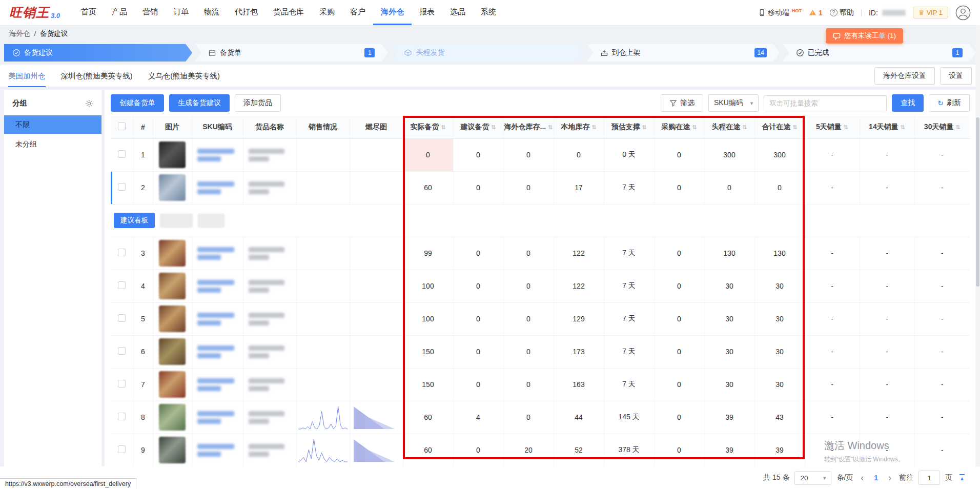  I want to click on prev-page-button: ‹, so click(862, 478).